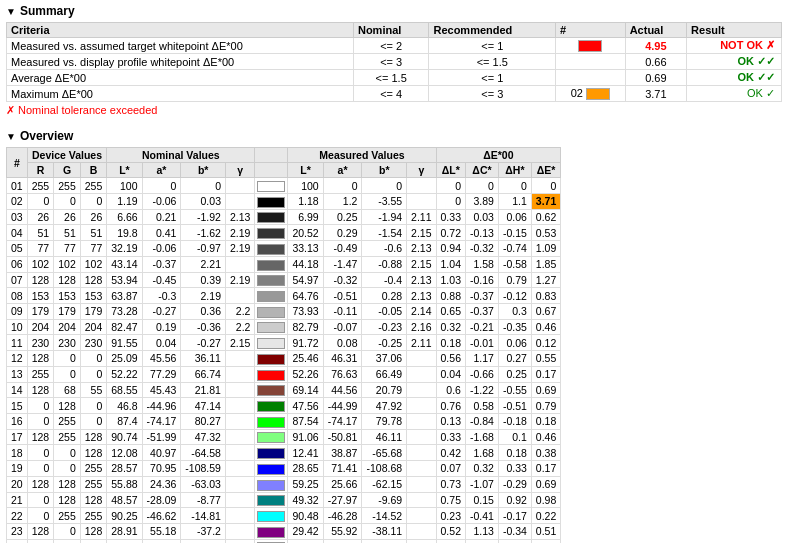  What do you see at coordinates (514, 249) in the screenshot?
I see `data-cell: -0.74` at bounding box center [514, 249].